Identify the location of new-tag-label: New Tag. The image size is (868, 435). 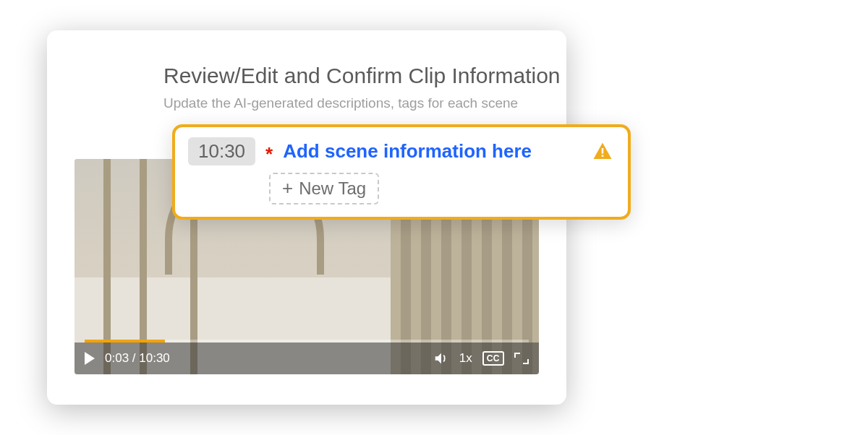
(333, 189).